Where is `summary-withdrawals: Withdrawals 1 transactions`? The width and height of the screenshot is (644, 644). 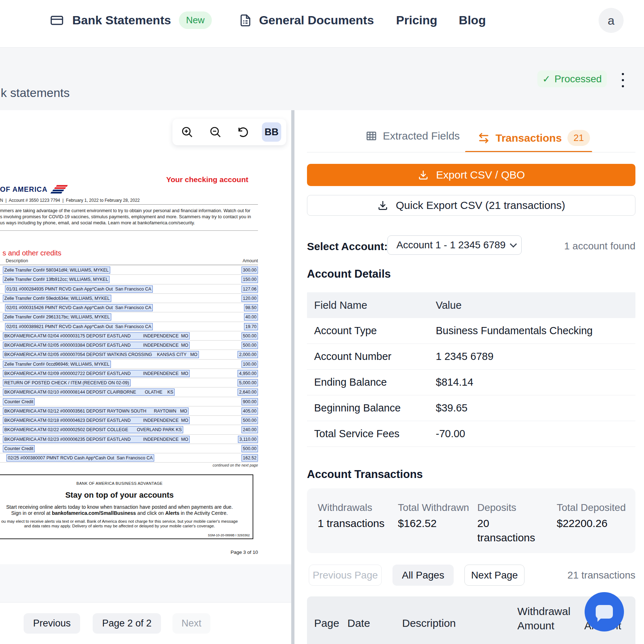
summary-withdrawals: Withdrawals 1 transactions is located at coordinates (358, 527).